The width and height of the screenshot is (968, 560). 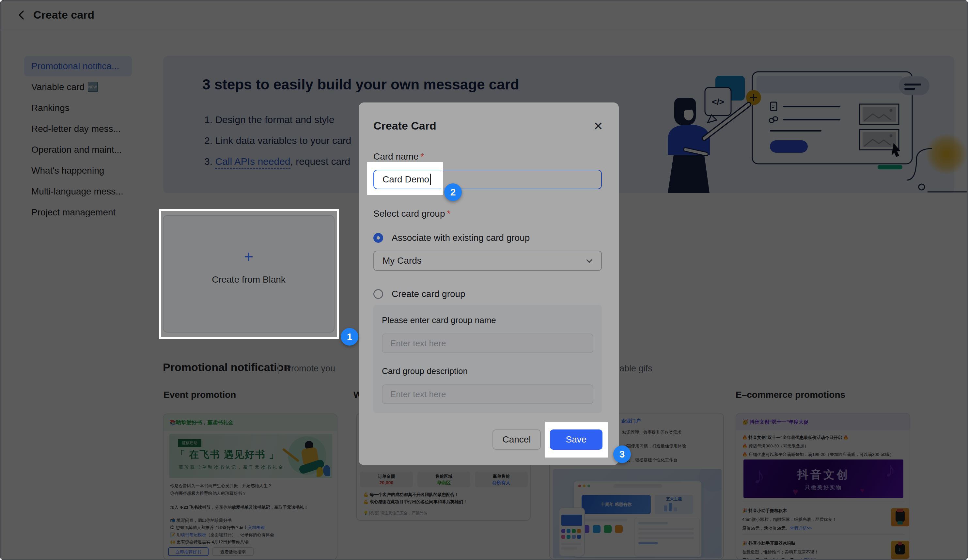 I want to click on radio-associate-existing: Associate with existing card group, so click(x=452, y=238).